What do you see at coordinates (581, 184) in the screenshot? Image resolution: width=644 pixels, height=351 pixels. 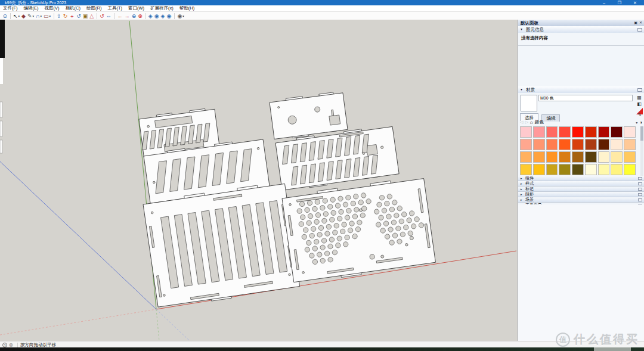 I see `section-1: ▸样式` at bounding box center [581, 184].